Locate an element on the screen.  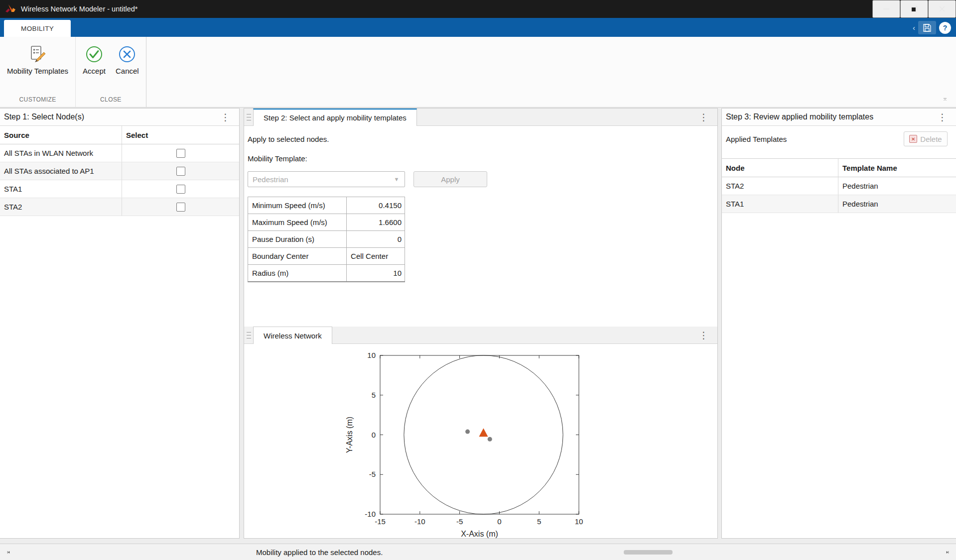
table-row: Pause Duration (s) 0 is located at coordinates (327, 239).